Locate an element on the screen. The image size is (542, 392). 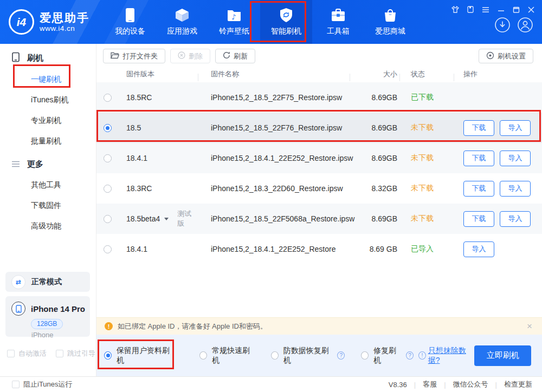
status-downloaded: 已下载 is located at coordinates (422, 97).